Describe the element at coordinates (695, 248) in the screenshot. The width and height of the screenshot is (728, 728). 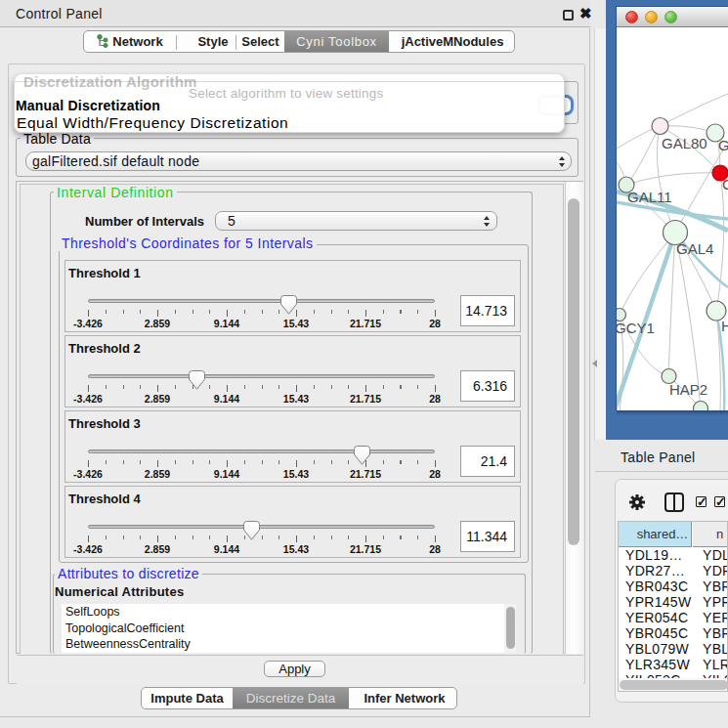
I see `svg-text: GAL4` at that location.